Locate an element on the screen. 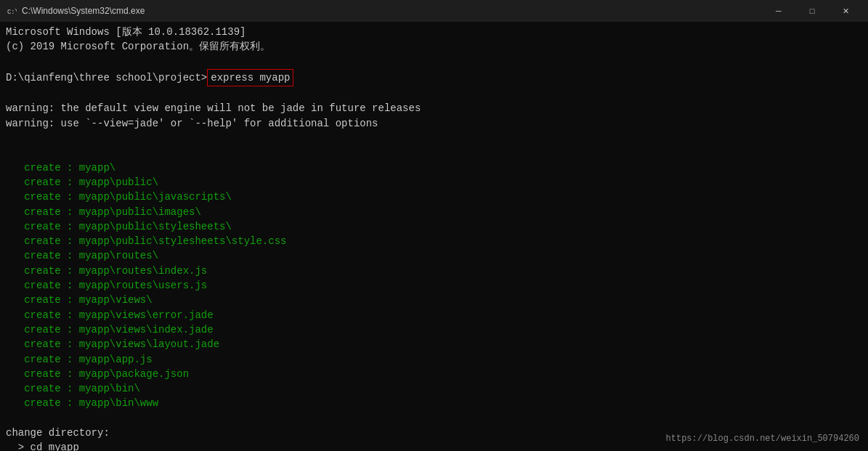 Image resolution: width=868 pixels, height=451 pixels. watermark: https://blog.csdn.net/weixin_50794260 is located at coordinates (763, 439).